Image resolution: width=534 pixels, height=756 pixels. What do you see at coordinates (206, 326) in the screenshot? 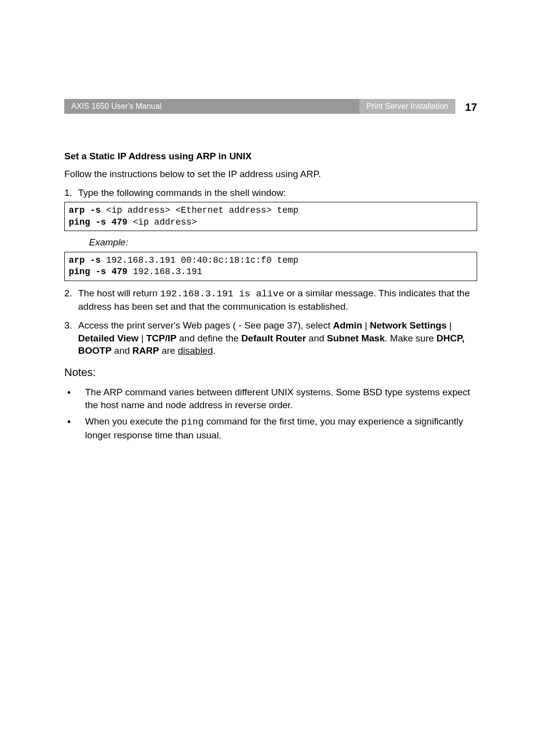
I see `text-segment: Access the print server's Web pages ( - …` at bounding box center [206, 326].